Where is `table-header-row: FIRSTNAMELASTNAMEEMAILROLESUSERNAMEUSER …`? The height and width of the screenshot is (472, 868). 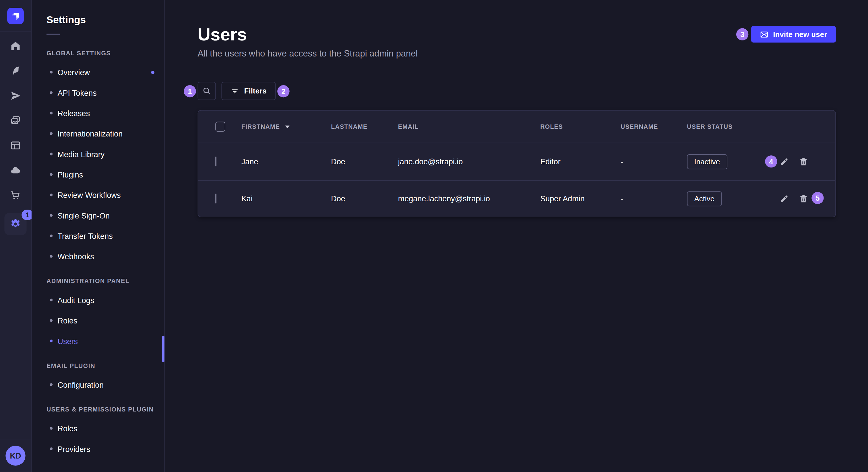 table-header-row: FIRSTNAMELASTNAMEEMAILROLESUSERNAMEUSER … is located at coordinates (517, 127).